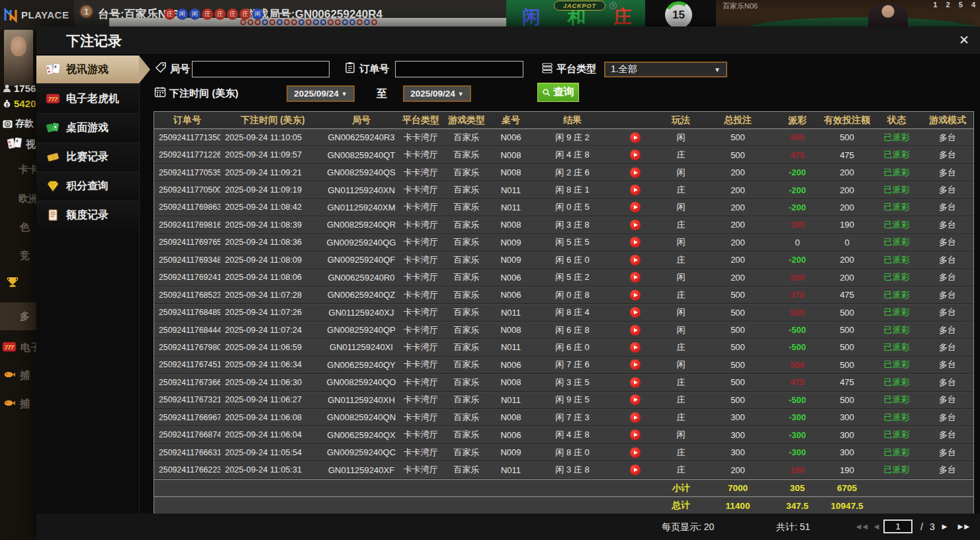 This screenshot has height=540, width=980. What do you see at coordinates (187, 278) in the screenshot?
I see `order-id-cell: 250924117692410` at bounding box center [187, 278].